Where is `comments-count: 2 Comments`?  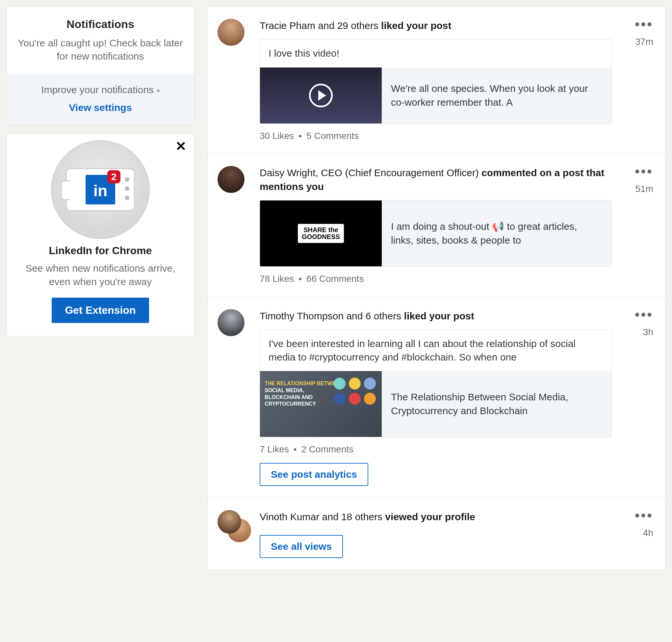 comments-count: 2 Comments is located at coordinates (328, 449).